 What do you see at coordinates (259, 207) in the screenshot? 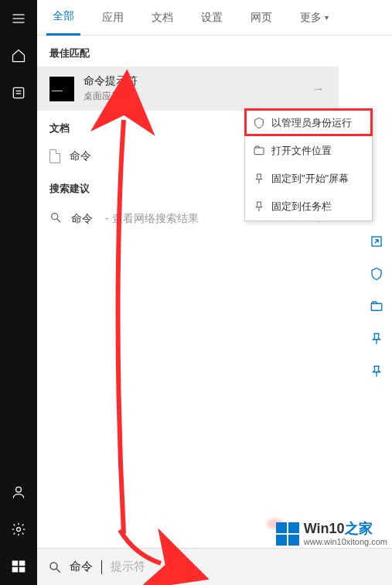
I see `pin-taskbar-icon` at bounding box center [259, 207].